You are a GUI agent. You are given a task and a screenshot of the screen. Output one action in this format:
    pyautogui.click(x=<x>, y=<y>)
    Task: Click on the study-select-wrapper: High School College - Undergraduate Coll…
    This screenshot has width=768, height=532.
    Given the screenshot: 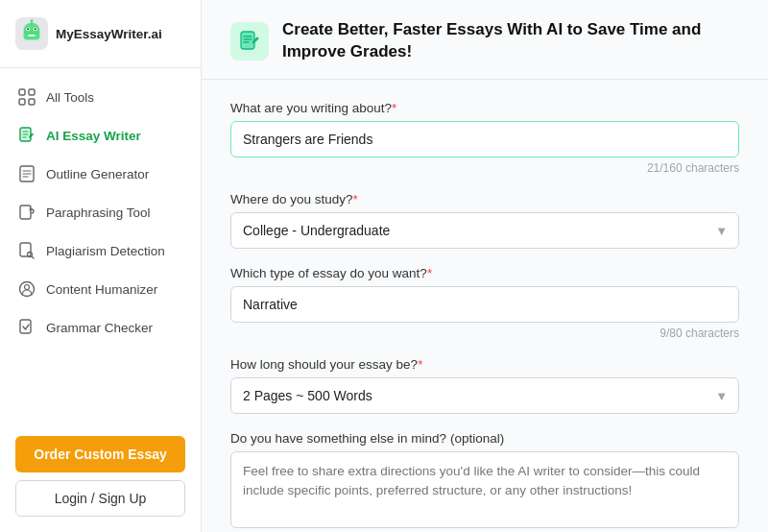 What is the action you would take?
    pyautogui.click(x=485, y=230)
    